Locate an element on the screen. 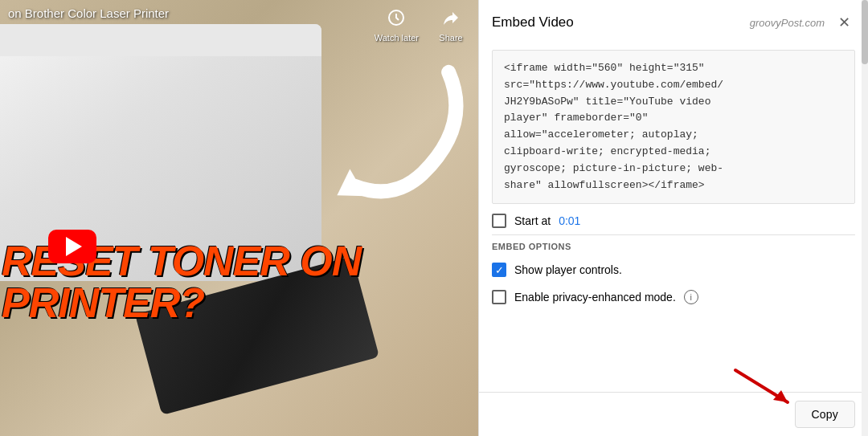 Image resolution: width=868 pixels, height=436 pixels. toner-text-line2: PRINTER? is located at coordinates (180, 303).